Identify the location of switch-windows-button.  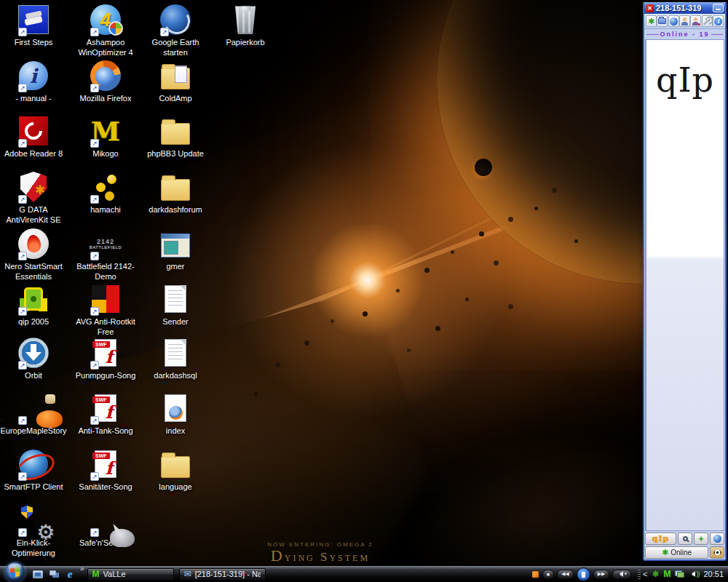
(54, 574).